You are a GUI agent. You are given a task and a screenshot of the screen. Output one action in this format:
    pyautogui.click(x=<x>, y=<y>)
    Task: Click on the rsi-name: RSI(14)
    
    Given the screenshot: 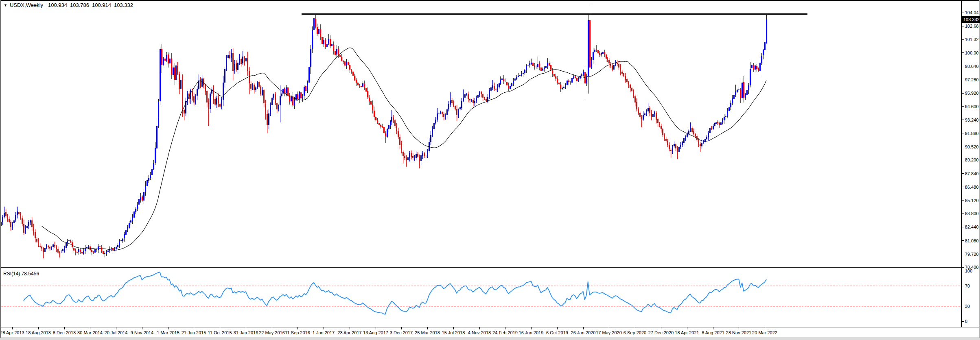 What is the action you would take?
    pyautogui.click(x=11, y=274)
    